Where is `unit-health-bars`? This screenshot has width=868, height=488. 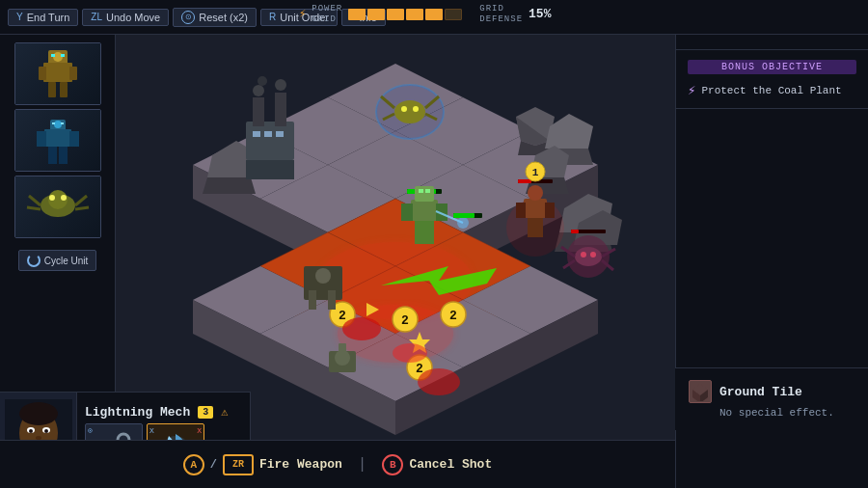 unit-health-bars is located at coordinates (468, 216).